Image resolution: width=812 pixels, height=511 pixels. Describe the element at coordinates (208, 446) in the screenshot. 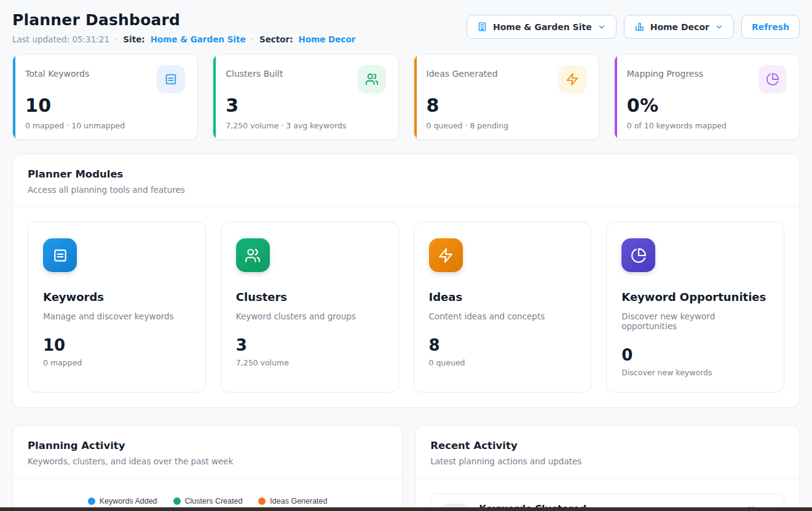

I see `section-title: Planning Activity` at that location.